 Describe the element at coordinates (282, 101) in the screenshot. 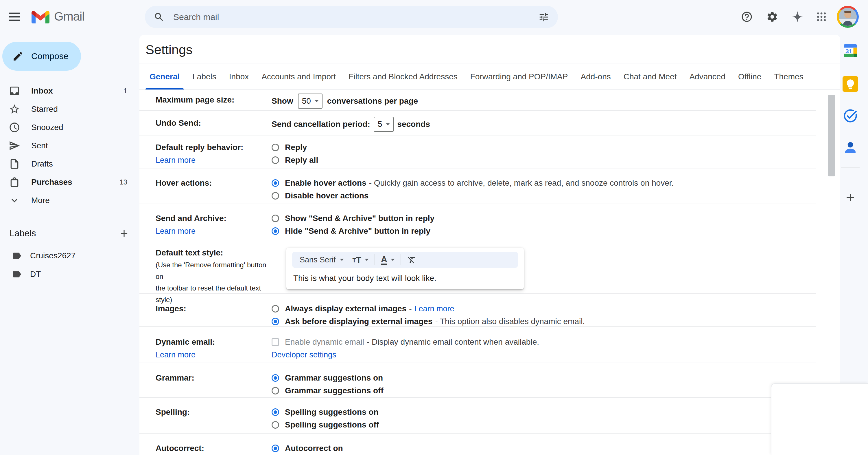

I see `show-text: Show` at that location.